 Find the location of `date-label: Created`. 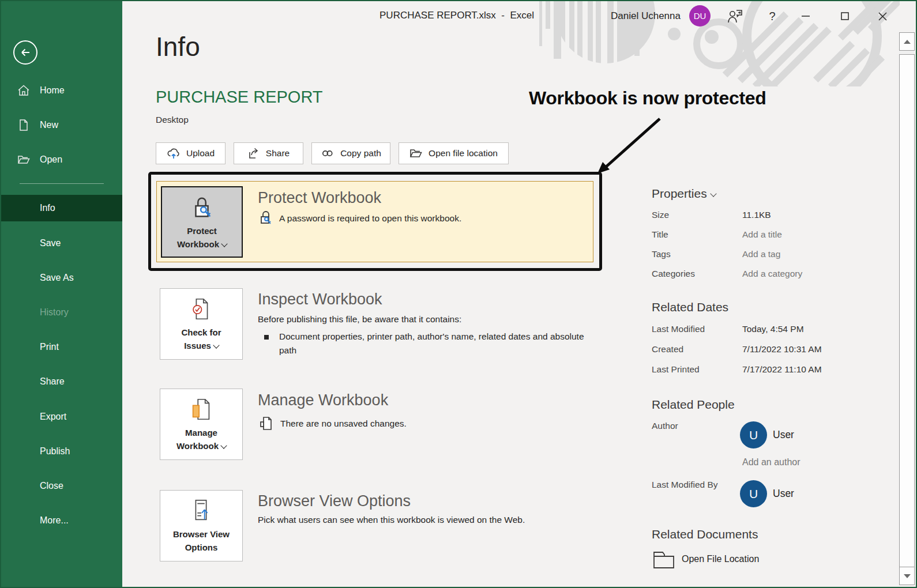

date-label: Created is located at coordinates (668, 349).